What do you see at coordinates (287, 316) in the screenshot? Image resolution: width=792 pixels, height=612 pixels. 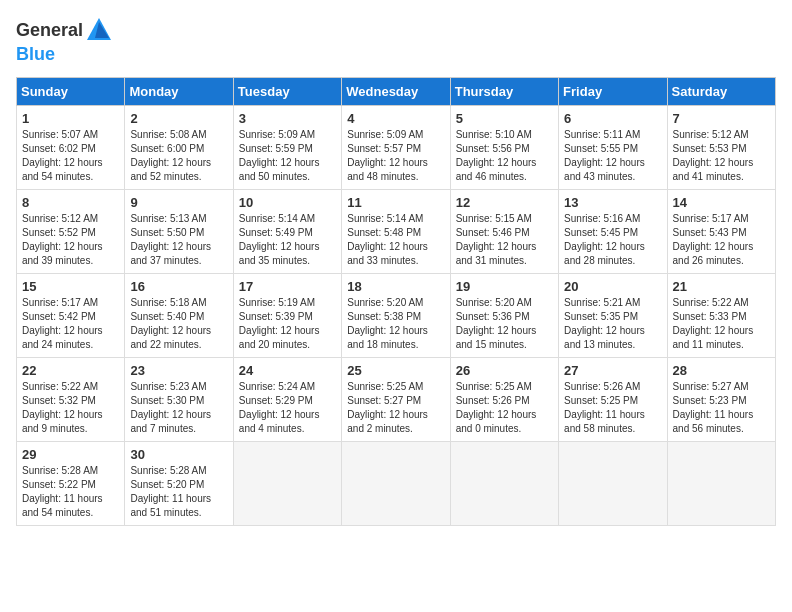 I see `calendar-cell: 17Sunrise: 5:19 AMSunset: 5:39 PMDayligh…` at bounding box center [287, 316].